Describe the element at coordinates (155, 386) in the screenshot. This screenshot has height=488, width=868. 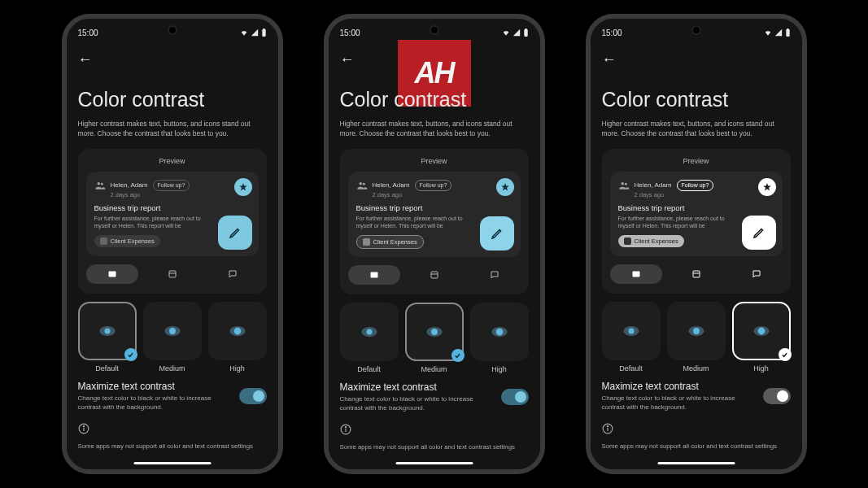
I see `maximize-title: Maximize text contrast` at that location.